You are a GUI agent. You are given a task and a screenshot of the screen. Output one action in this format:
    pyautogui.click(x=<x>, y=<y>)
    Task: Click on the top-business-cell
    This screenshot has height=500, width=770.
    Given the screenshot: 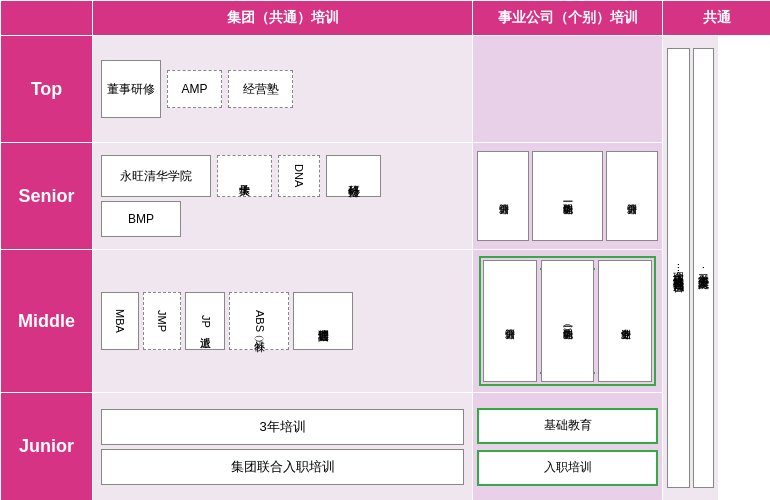 What is the action you would take?
    pyautogui.click(x=568, y=90)
    